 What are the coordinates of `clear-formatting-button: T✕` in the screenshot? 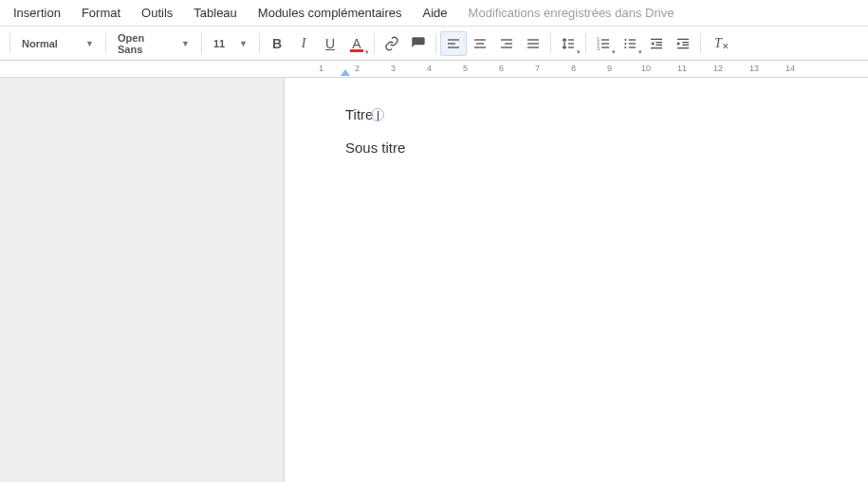 It's located at (718, 44).